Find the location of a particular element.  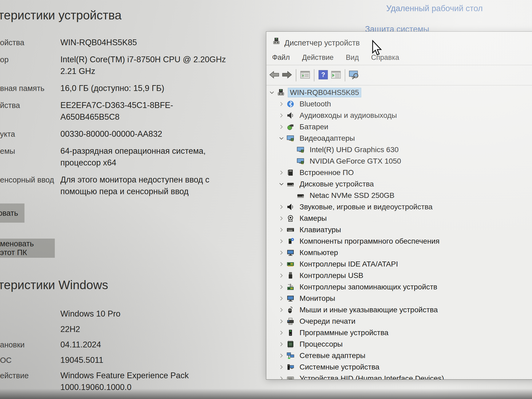

tree-item-label: Аудиовходы и аудиовыходы is located at coordinates (348, 115).